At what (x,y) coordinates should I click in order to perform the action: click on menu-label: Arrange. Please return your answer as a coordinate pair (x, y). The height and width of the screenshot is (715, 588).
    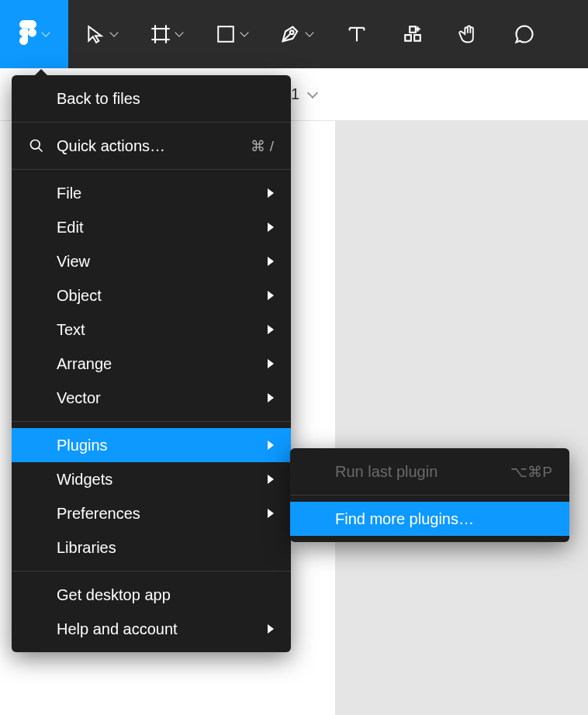
    Looking at the image, I should click on (84, 364).